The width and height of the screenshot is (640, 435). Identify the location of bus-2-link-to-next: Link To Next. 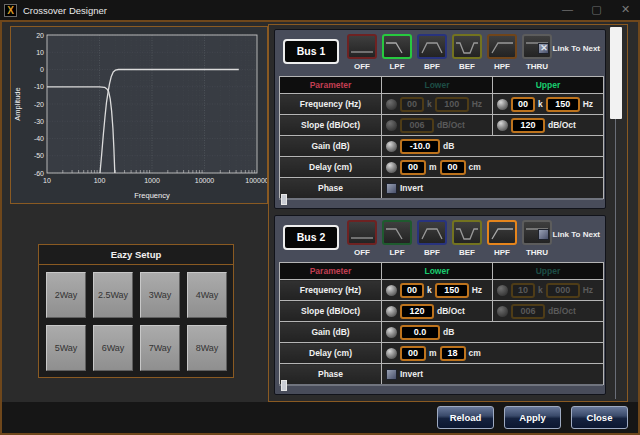
(569, 234).